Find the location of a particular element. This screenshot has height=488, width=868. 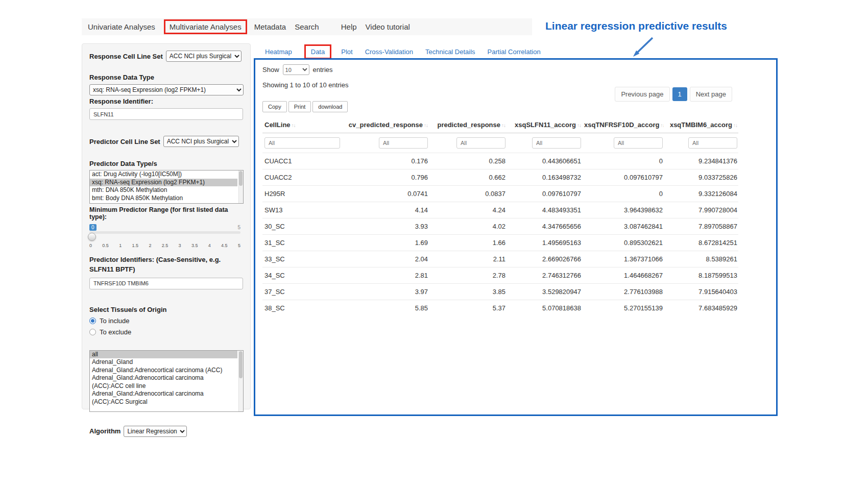

tab-technical-details: Technical Details is located at coordinates (450, 52).